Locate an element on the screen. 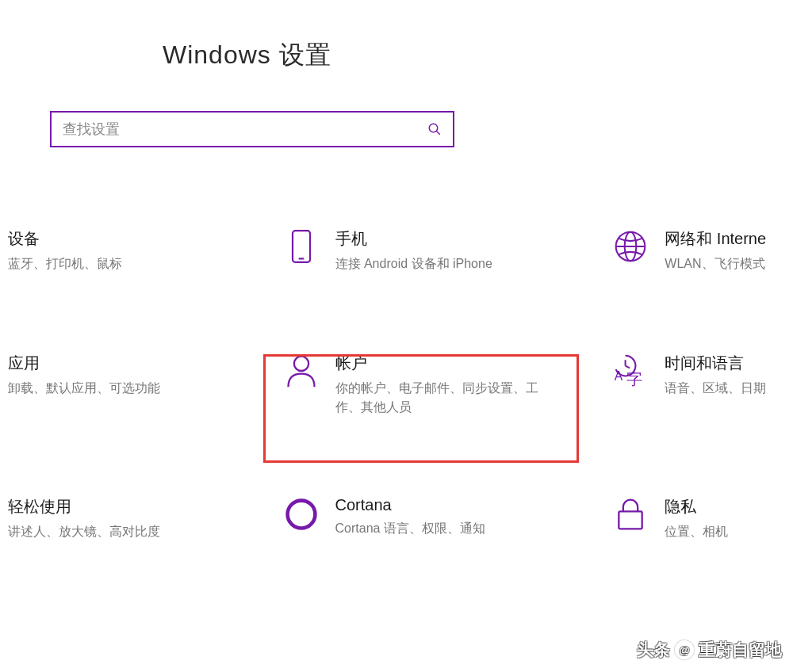  tile-desc: 蓝牙、打印机、鼠标 is located at coordinates (65, 264).